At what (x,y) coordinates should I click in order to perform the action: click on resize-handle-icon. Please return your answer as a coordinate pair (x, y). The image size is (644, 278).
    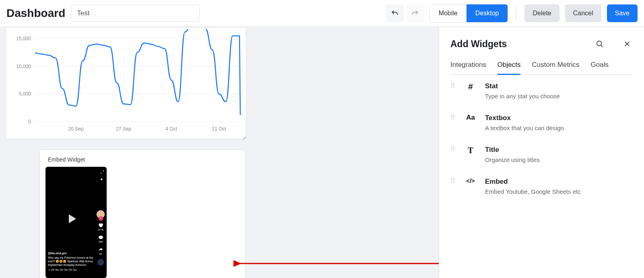
    Looking at the image, I should click on (244, 137).